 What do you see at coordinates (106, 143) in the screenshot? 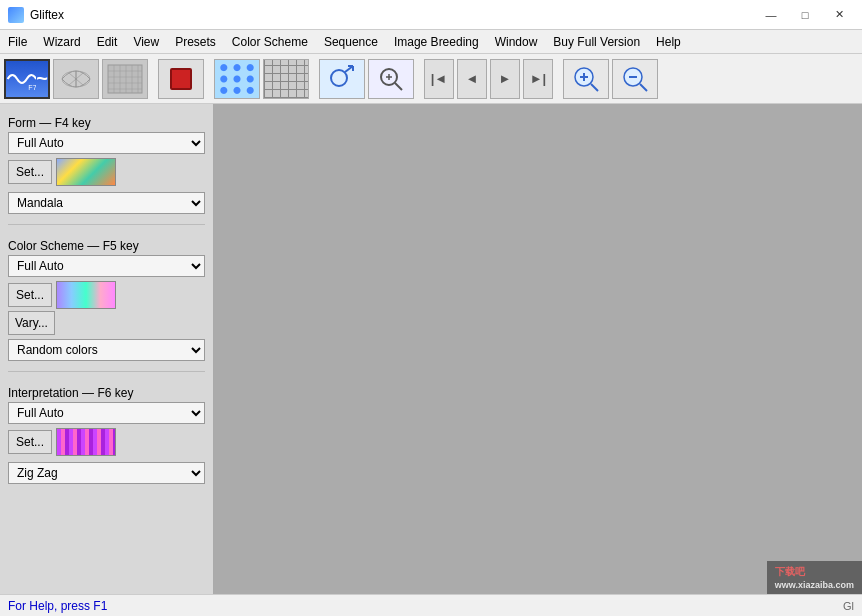
I see `form-dropdown-row: Full Auto Manual Semi Auto` at bounding box center [106, 143].